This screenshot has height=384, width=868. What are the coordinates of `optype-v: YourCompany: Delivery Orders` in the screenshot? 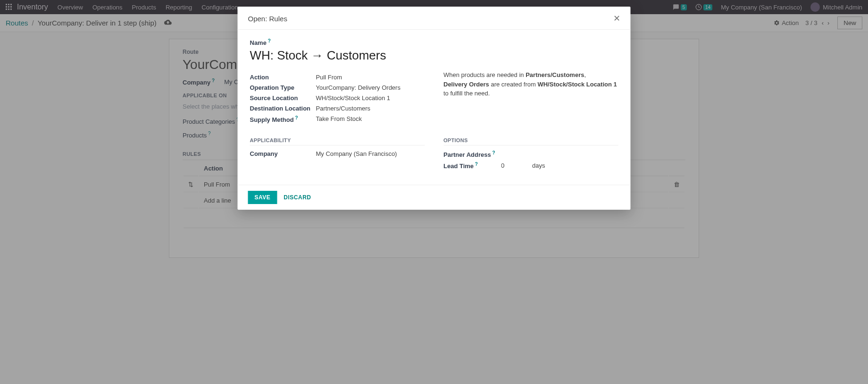 It's located at (359, 88).